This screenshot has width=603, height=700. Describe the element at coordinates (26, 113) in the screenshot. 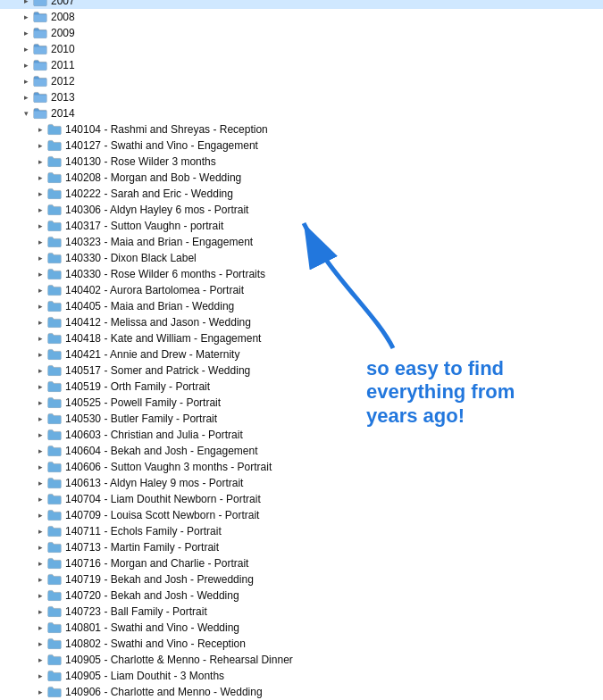

I see `toggle-2014` at that location.